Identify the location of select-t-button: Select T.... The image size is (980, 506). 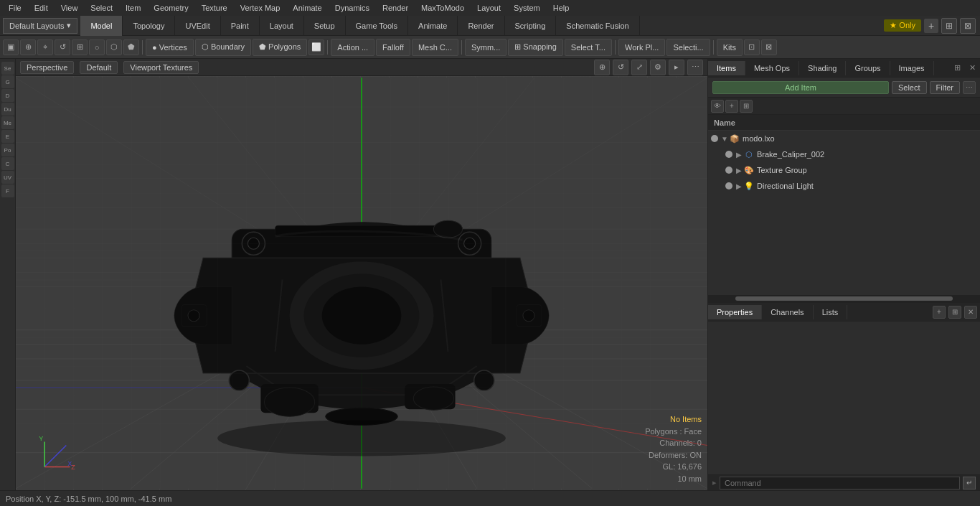
(588, 47).